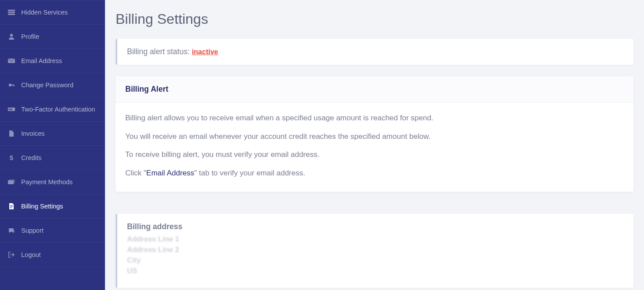 This screenshot has width=644, height=290. I want to click on billing-address-city: City, so click(375, 260).